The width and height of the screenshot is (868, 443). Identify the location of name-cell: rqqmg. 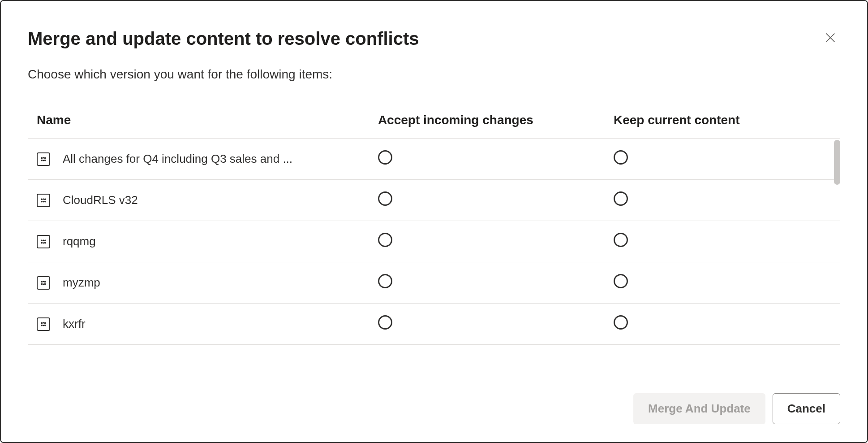
(198, 241).